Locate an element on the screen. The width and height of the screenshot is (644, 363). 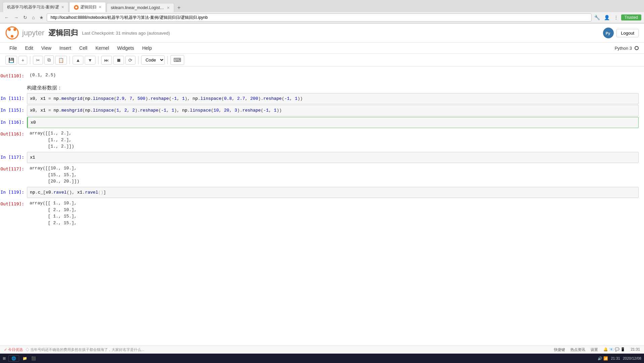
save-button: 💾 is located at coordinates (11, 60).